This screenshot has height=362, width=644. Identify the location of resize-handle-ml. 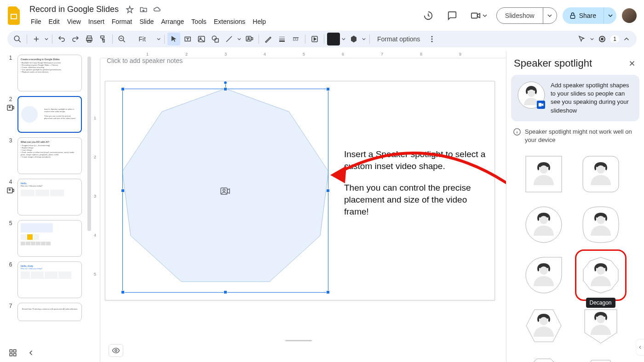
(123, 191).